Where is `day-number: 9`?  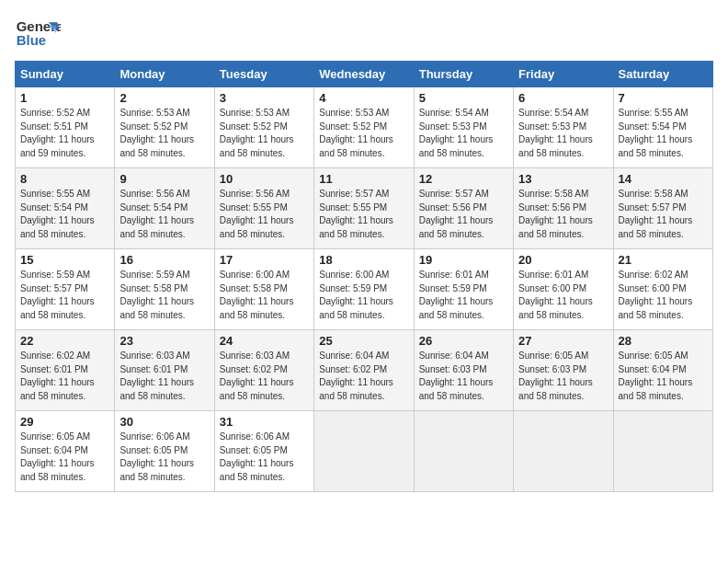 day-number: 9 is located at coordinates (164, 178).